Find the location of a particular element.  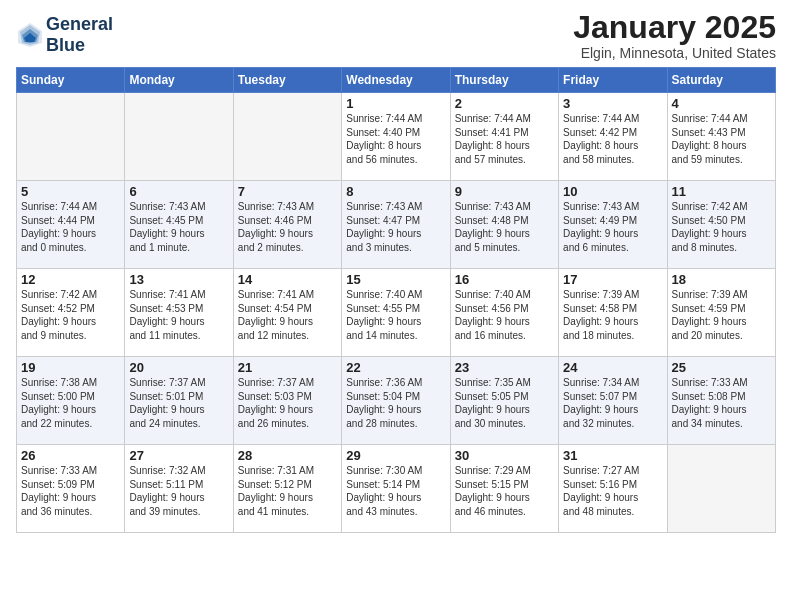

day-info: Sunrise: 7:33 AM Sunset: 5:08 PM Dayligh… is located at coordinates (722, 403).